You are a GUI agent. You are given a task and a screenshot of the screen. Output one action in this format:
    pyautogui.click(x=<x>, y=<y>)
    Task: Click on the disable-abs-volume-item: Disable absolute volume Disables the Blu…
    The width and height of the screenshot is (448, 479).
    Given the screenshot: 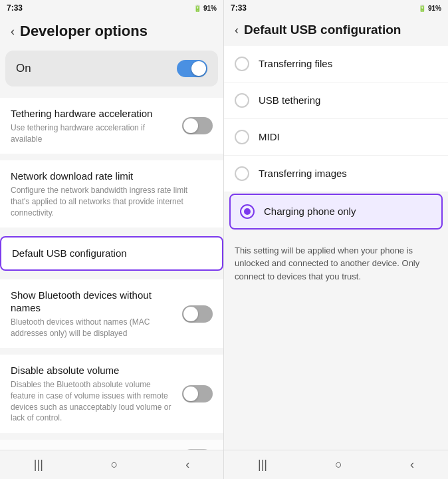 What is the action you would take?
    pyautogui.click(x=112, y=394)
    